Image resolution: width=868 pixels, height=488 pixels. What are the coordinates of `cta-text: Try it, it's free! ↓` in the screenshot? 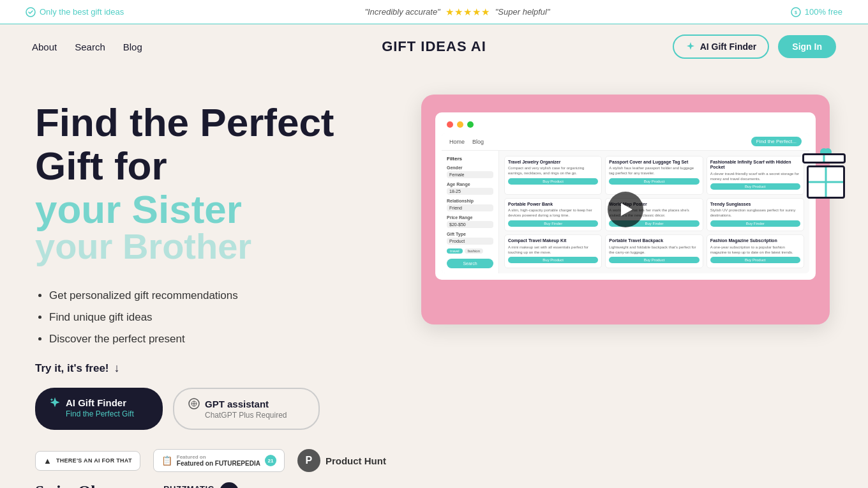 It's located at (214, 368).